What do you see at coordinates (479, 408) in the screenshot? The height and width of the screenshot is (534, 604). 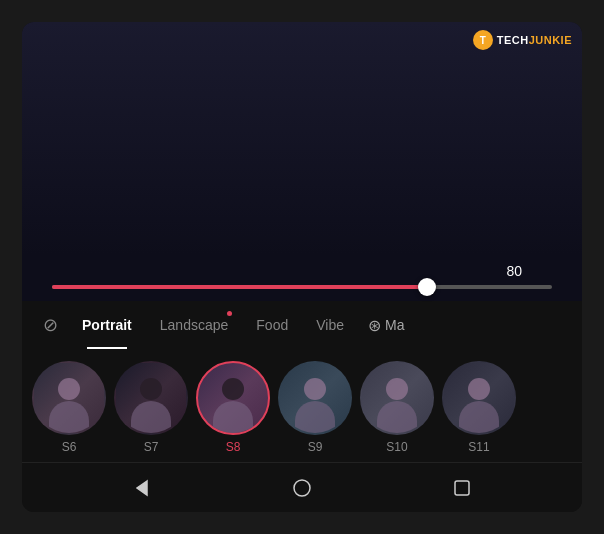 I see `preset-s11: S11` at bounding box center [479, 408].